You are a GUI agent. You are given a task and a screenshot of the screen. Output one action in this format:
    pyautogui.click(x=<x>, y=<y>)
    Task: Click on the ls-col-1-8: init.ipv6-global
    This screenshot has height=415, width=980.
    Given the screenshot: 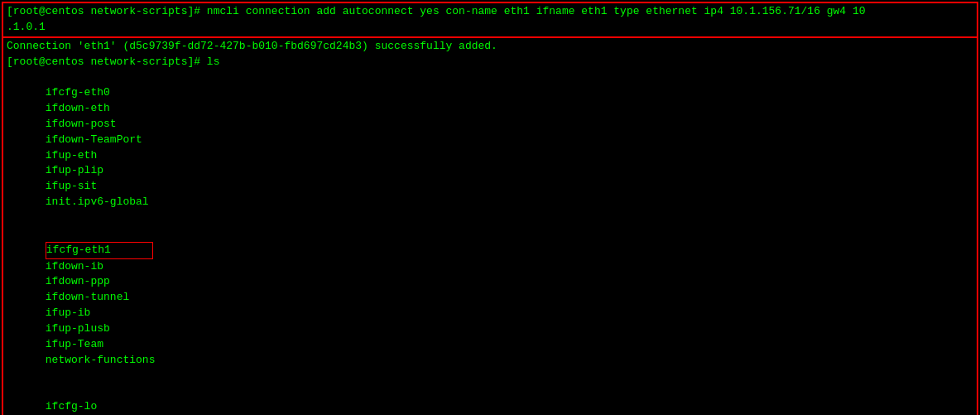 What is the action you would take?
    pyautogui.click(x=98, y=202)
    